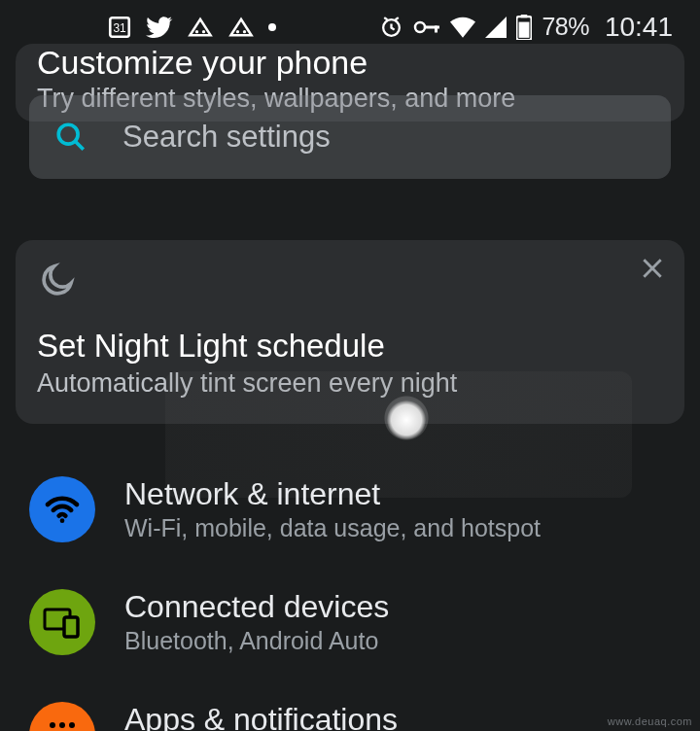  I want to click on wifi-icon, so click(463, 27).